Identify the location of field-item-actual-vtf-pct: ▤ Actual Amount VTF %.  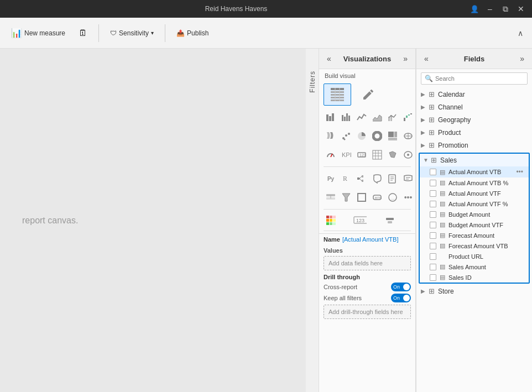
(474, 203).